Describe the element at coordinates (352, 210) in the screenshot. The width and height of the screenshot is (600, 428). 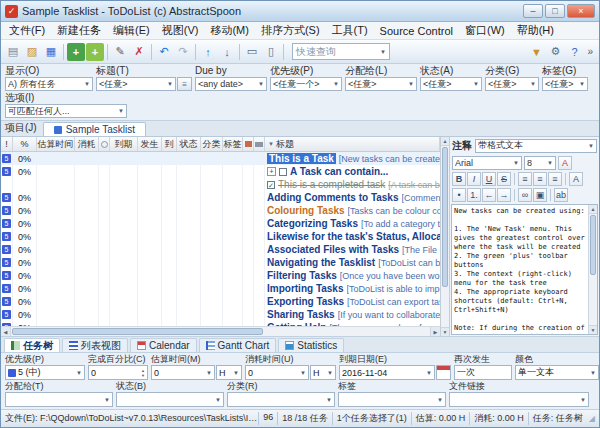
I see `task-title-cell: Colouring Tasks[Tasks can be colour code…` at that location.